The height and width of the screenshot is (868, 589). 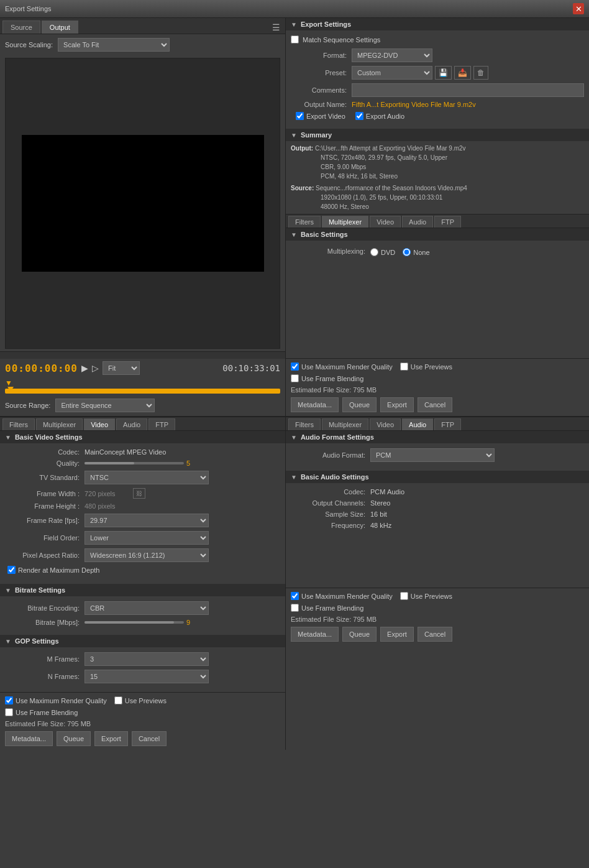 I want to click on preset-label: Preset:, so click(x=319, y=73).